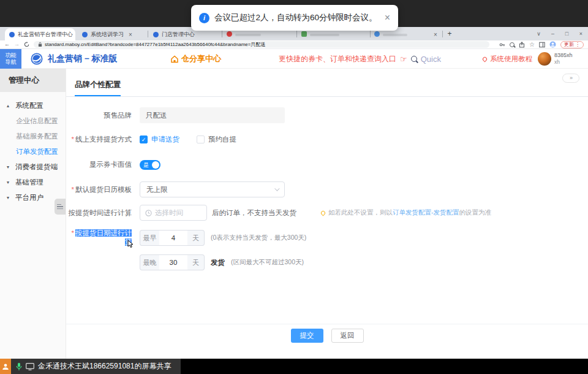 The height and width of the screenshot is (374, 588). What do you see at coordinates (555, 59) in the screenshot?
I see `user-menu: 8385xh xh` at bounding box center [555, 59].